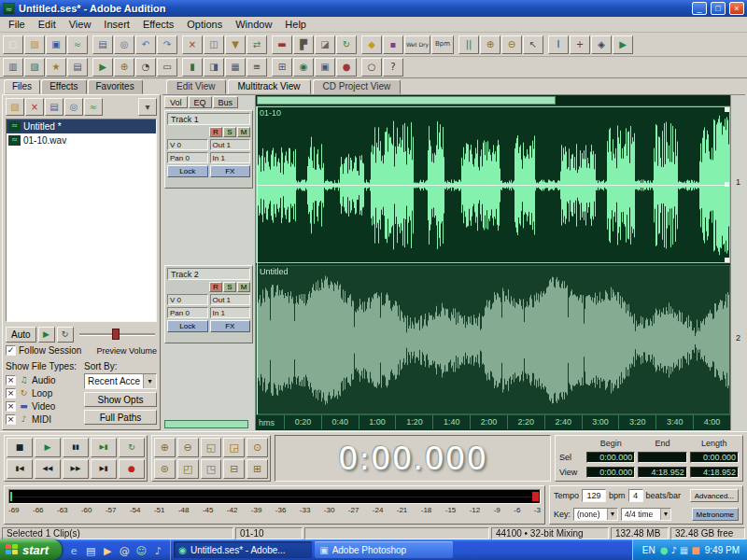  Describe the element at coordinates (21, 334) in the screenshot. I see `auto-play-button: Auto` at that location.